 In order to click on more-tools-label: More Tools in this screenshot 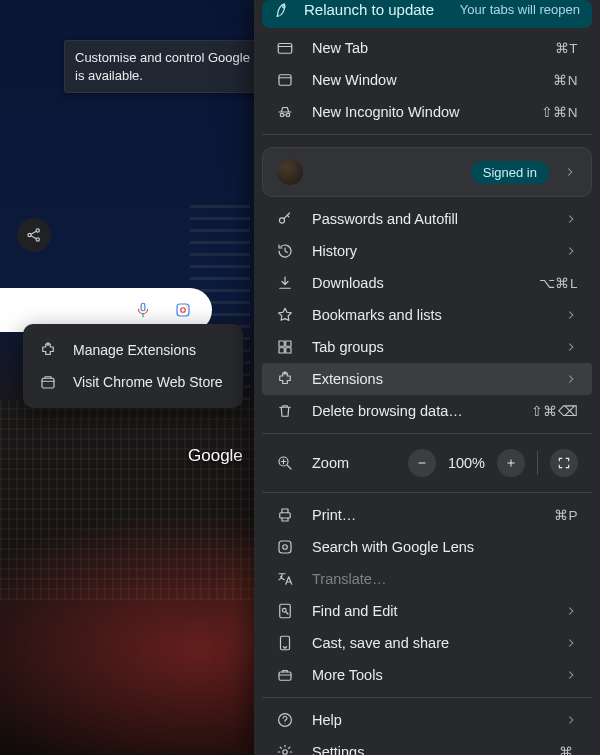, I will do `click(348, 675)`.